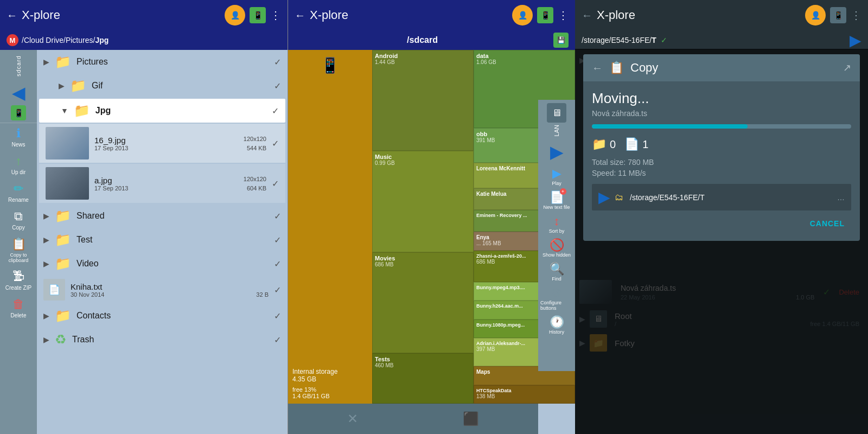  What do you see at coordinates (18, 250) in the screenshot?
I see `sidebar-copy-clipboard-btn: 📋 Copy to clipboard` at bounding box center [18, 250].